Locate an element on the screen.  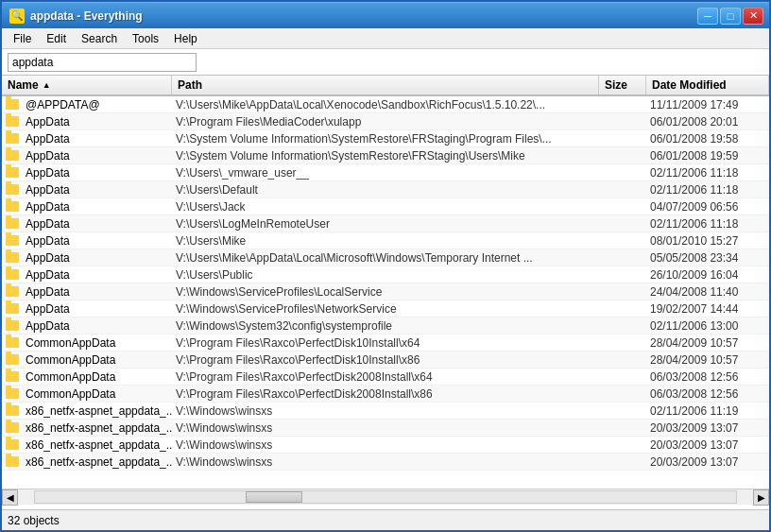
horizontal-scrollbar: ◀ ▶ is located at coordinates (386, 497).